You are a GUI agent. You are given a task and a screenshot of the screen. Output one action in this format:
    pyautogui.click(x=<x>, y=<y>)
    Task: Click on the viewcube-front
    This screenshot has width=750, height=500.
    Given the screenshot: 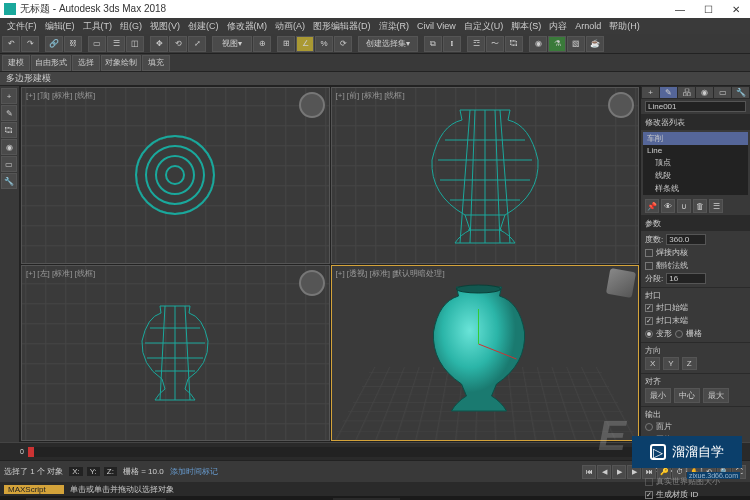 What is the action you would take?
    pyautogui.click(x=621, y=105)
    